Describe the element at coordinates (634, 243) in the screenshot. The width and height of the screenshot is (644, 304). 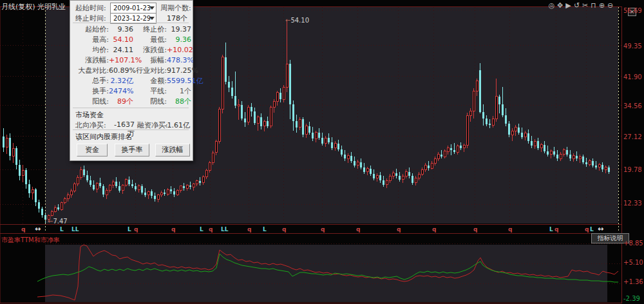
I see `sub-y-axis-label: +8.85` at that location.